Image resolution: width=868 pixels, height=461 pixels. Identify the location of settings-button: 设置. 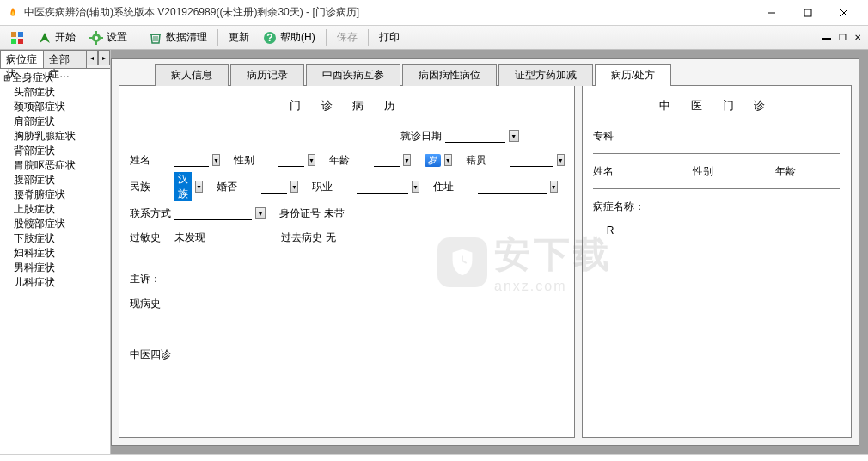
(108, 38).